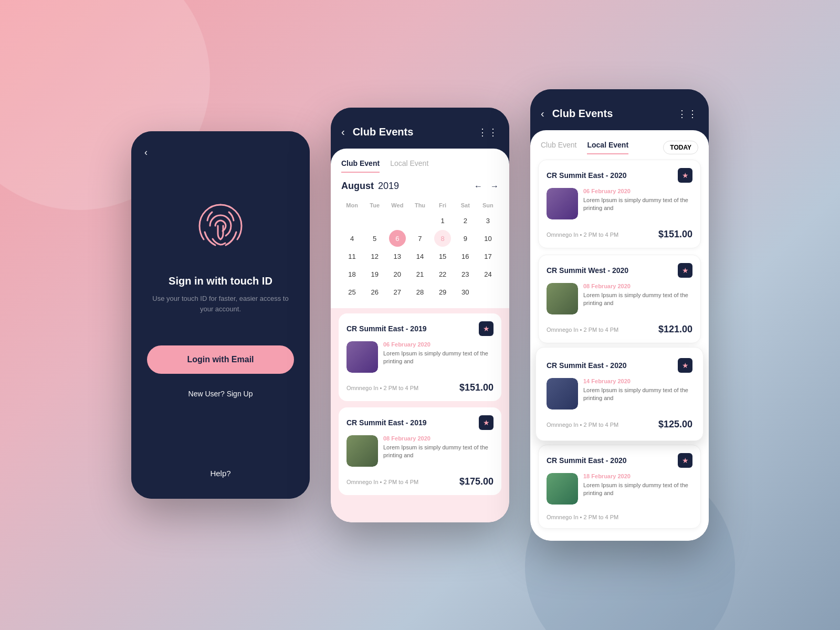 Image resolution: width=840 pixels, height=630 pixels. I want to click on event-details: 18 February 2020 Lorem Ipsum is simply d…, so click(638, 489).